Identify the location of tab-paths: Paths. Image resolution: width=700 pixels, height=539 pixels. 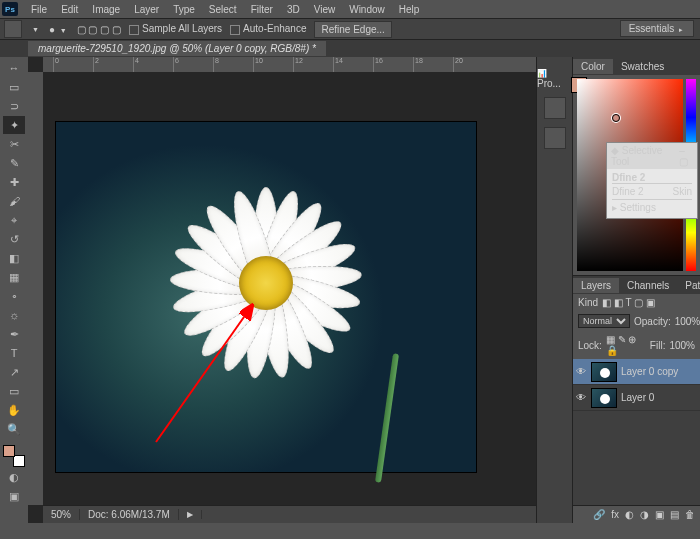
(688, 286).